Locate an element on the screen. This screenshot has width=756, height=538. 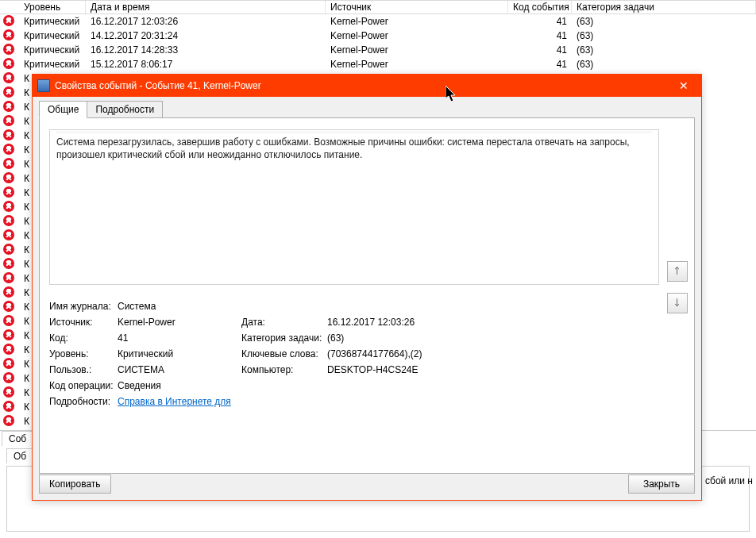
next-event-button: 🡓 is located at coordinates (677, 303).